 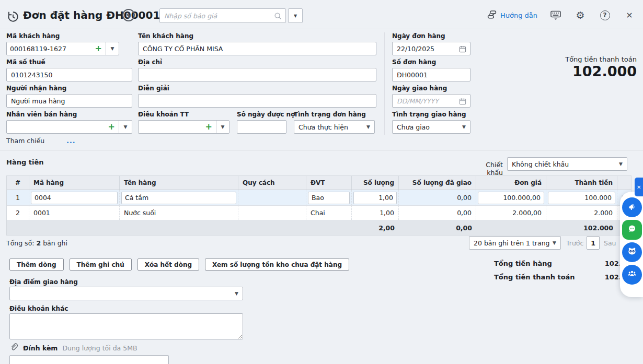 What do you see at coordinates (511, 213) in the screenshot?
I see `unit-price-cell: 2.000,00` at bounding box center [511, 213].